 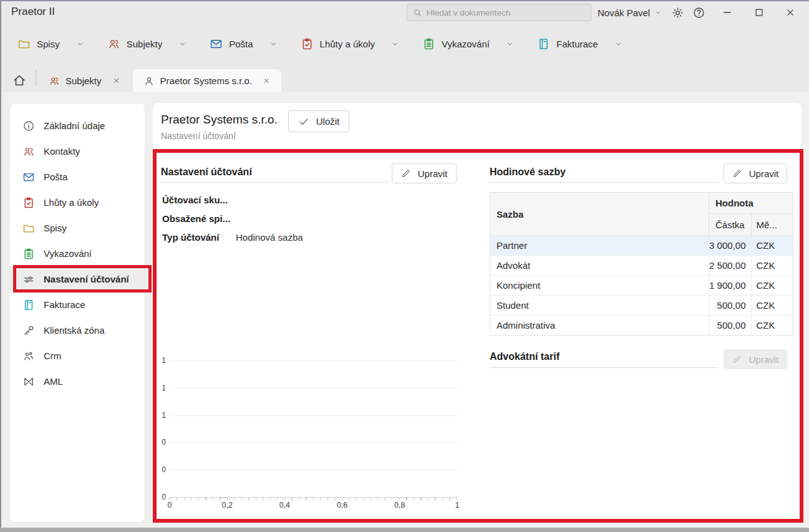 What do you see at coordinates (600, 286) in the screenshot?
I see `rate-name: Koncipient` at bounding box center [600, 286].